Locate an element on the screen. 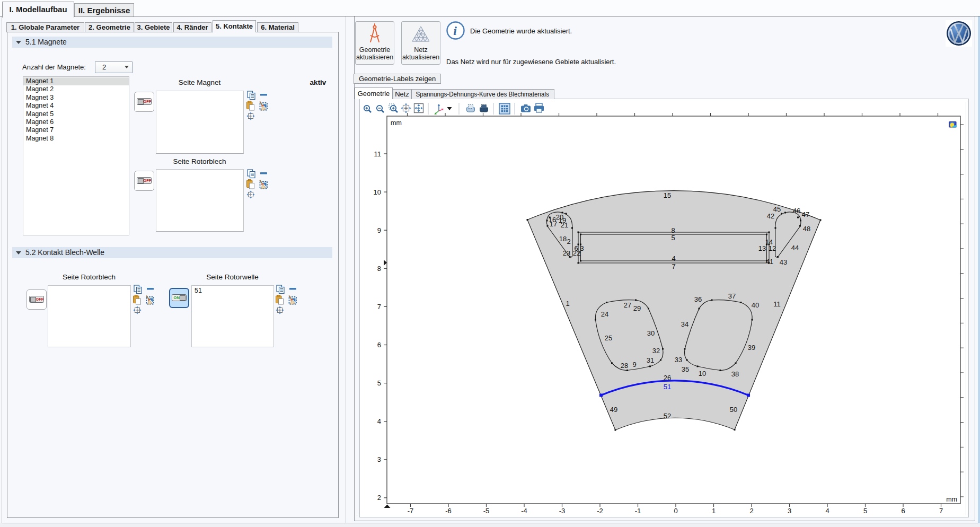  svg-text: i is located at coordinates (455, 31).